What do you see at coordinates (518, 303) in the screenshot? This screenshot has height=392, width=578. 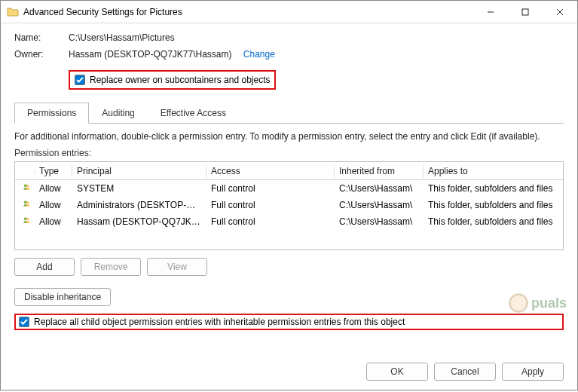 I see `mascot-icon` at bounding box center [518, 303].